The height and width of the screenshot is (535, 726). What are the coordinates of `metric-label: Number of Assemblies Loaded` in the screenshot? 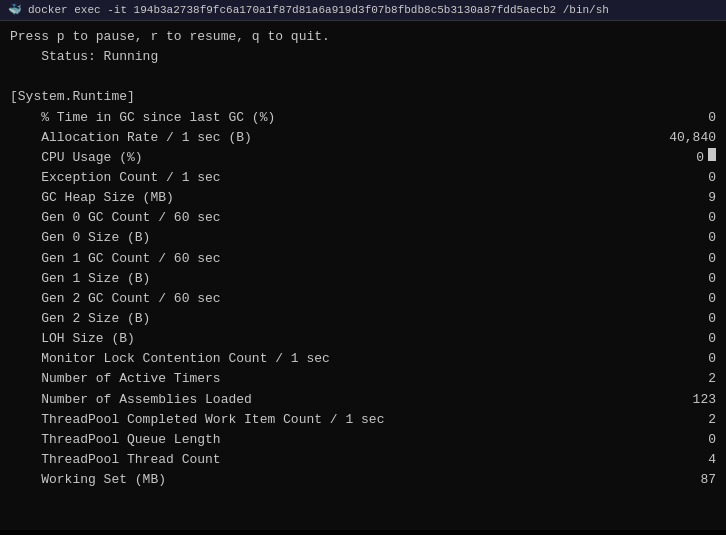 It's located at (333, 400).